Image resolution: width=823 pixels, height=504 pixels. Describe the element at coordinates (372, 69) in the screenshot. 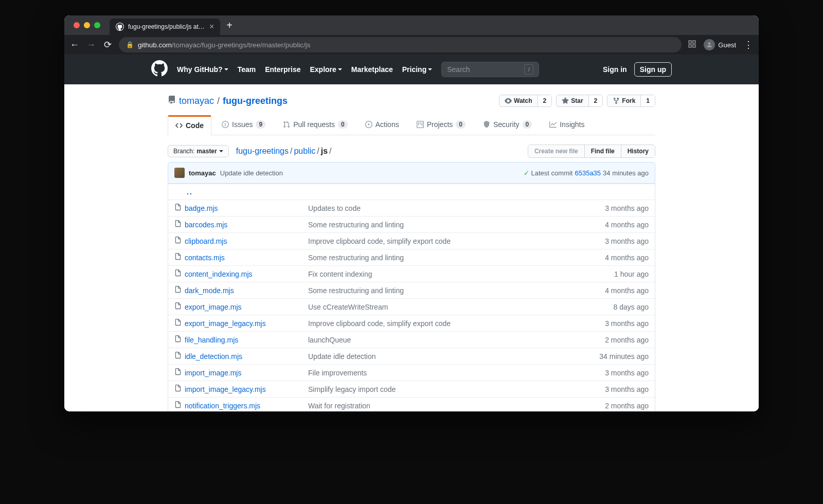

I see `nav-marketplace: Marketplace` at that location.